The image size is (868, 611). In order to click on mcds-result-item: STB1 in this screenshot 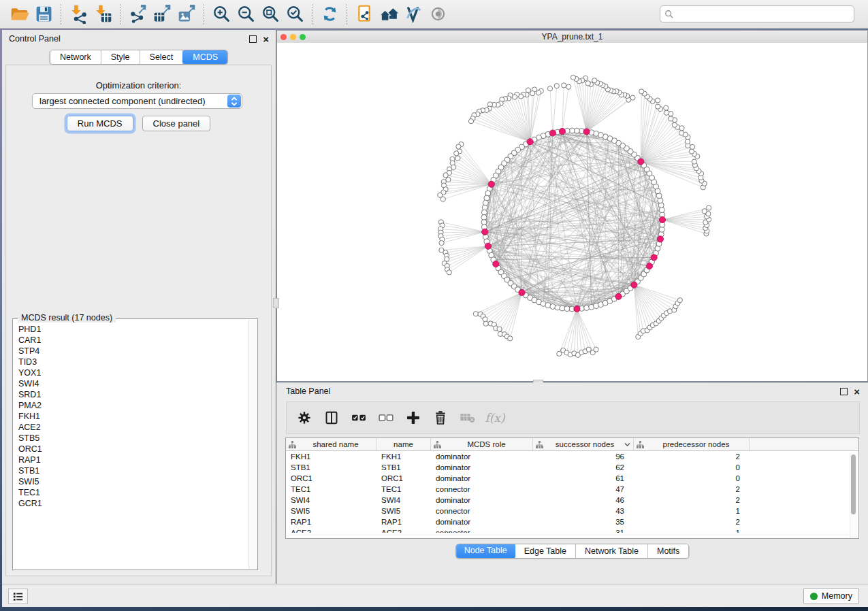, I will do `click(133, 471)`.